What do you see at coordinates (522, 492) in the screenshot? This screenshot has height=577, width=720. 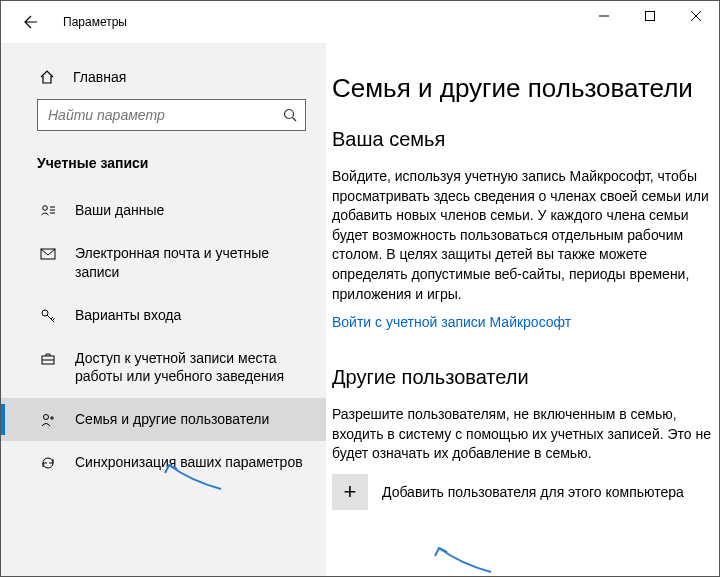 I see `add-user-row: + Добавить пользователя для этого компью…` at bounding box center [522, 492].